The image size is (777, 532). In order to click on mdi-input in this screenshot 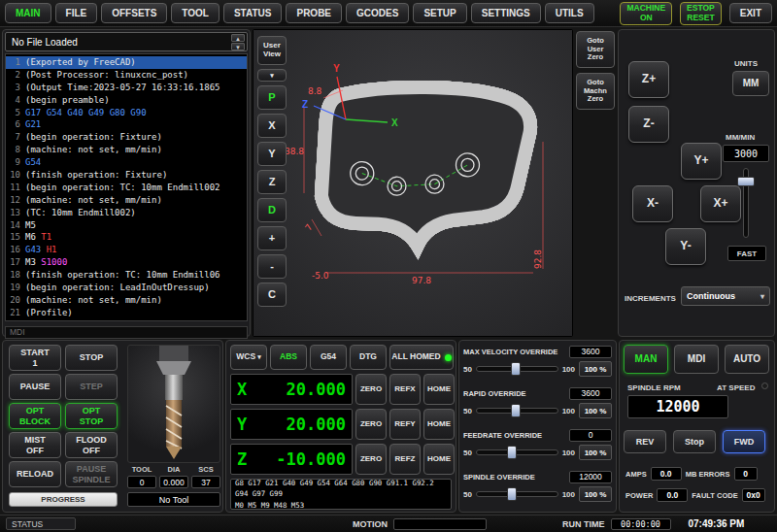, I will do `click(126, 332)`.